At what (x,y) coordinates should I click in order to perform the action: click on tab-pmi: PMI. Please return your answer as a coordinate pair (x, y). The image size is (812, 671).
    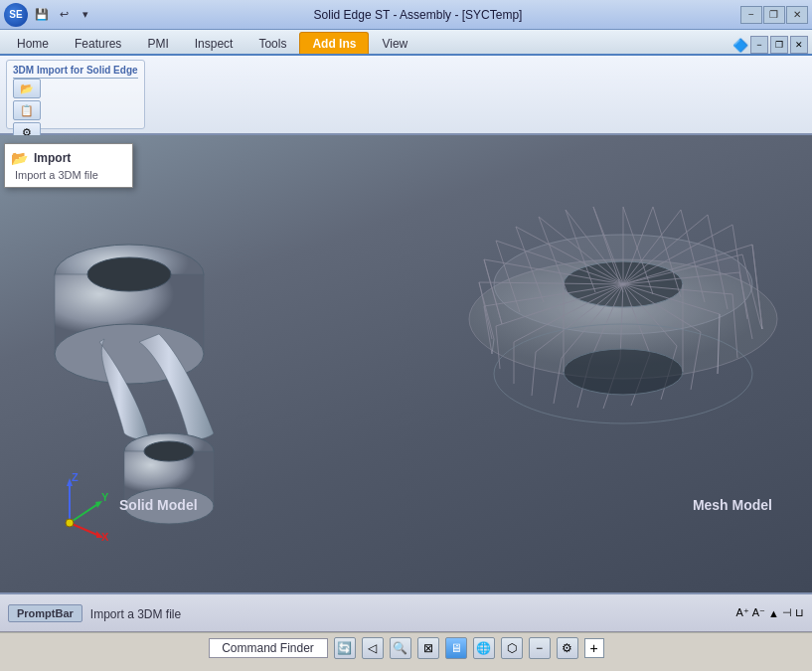
    Looking at the image, I should click on (157, 43).